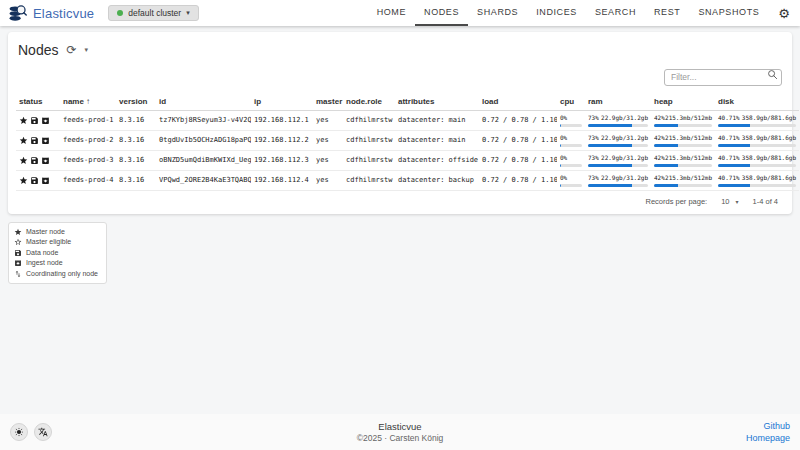 The height and width of the screenshot is (450, 800). I want to click on page-title: Nodes, so click(38, 50).